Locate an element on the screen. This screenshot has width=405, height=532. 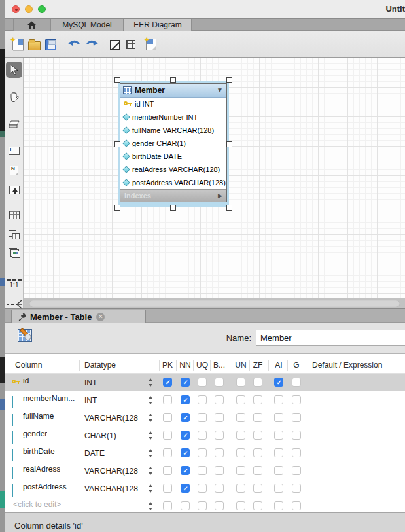
tool-rel-1-1: 1:1 is located at coordinates (14, 284).